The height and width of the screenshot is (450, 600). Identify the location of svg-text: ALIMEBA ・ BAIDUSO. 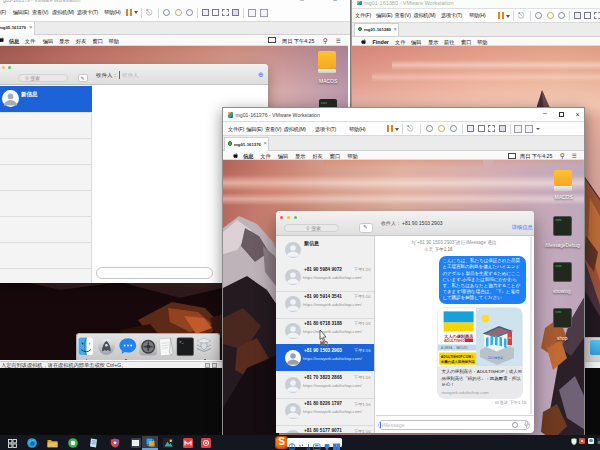
(454, 348).